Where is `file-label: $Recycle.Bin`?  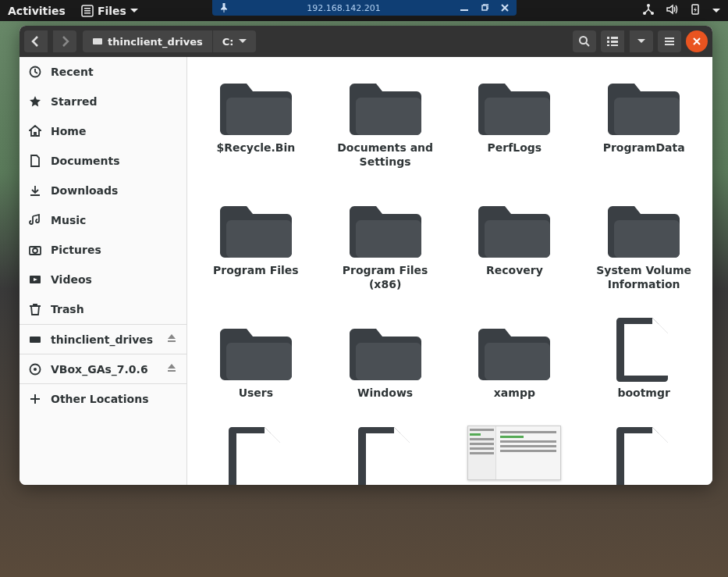 file-label: $Recycle.Bin is located at coordinates (256, 148).